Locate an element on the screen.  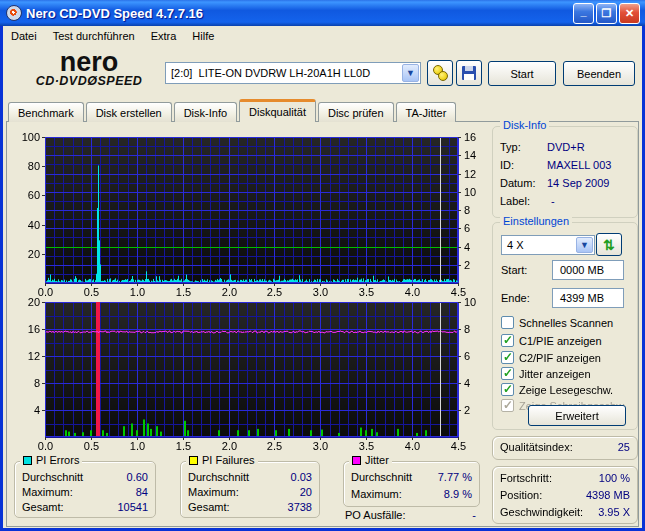
po-failures-row: PO Ausfälle: - is located at coordinates (412, 515).